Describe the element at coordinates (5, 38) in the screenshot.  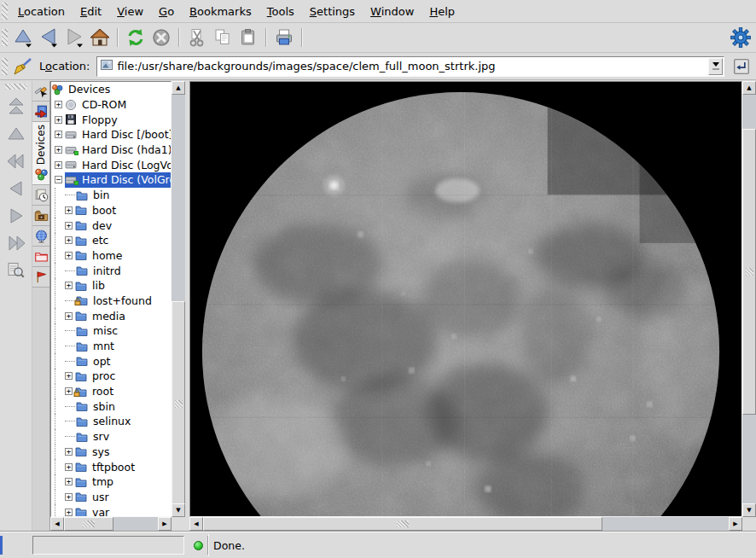
I see `toolbar-drag-handle` at that location.